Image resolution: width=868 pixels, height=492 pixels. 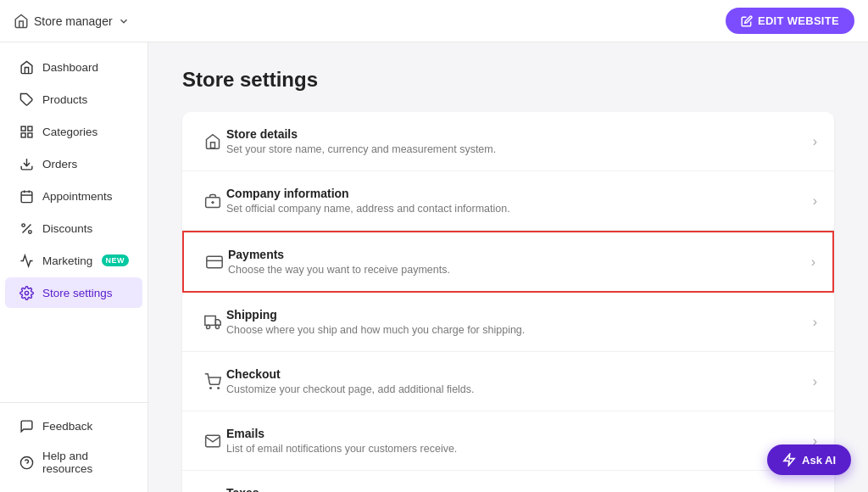 I want to click on sidebar-item-marketing: Marketing NEW, so click(x=74, y=260).